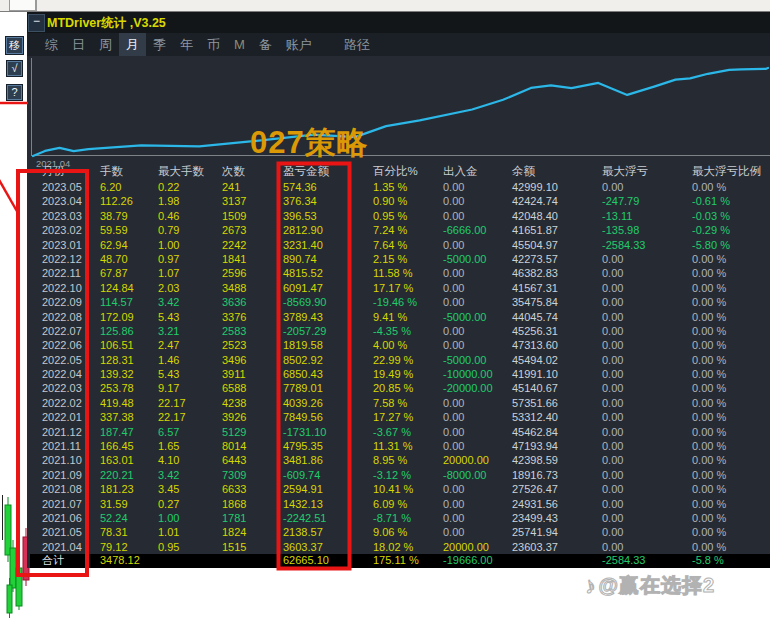  What do you see at coordinates (557, 475) in the screenshot?
I see `cell-7: 18916.73` at bounding box center [557, 475].